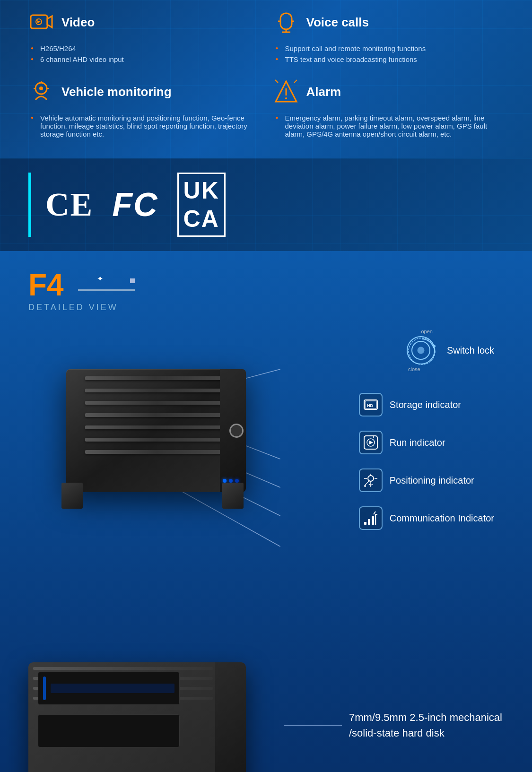 Image resolution: width=532 pixels, height=772 pixels. What do you see at coordinates (144, 54) in the screenshot?
I see `video-bullets: H265/H264 6 channel AHD video input` at bounding box center [144, 54].